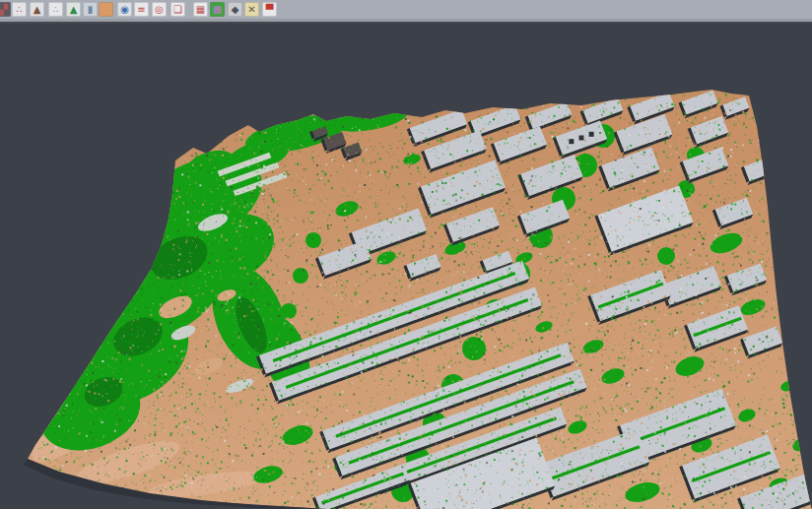 This screenshot has height=509, width=812. What do you see at coordinates (217, 10) in the screenshot?
I see `classification-icon: ▩` at bounding box center [217, 10].